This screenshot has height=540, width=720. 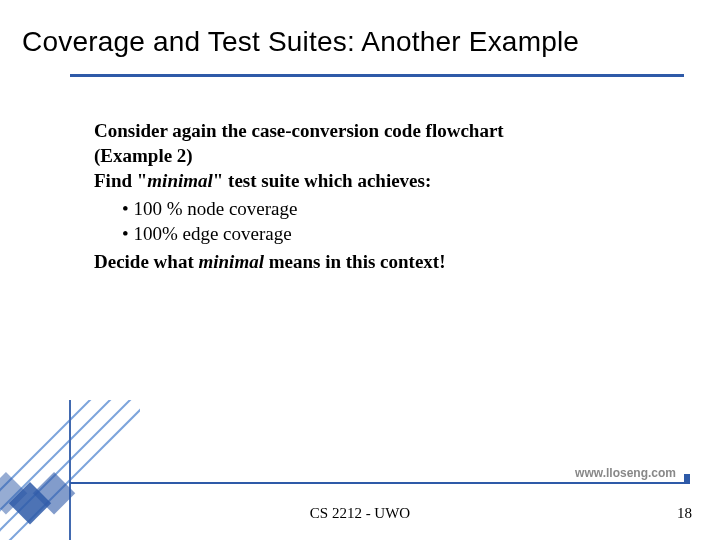 I want to click on bullet-item: 100% edge coverage, so click(x=388, y=234).